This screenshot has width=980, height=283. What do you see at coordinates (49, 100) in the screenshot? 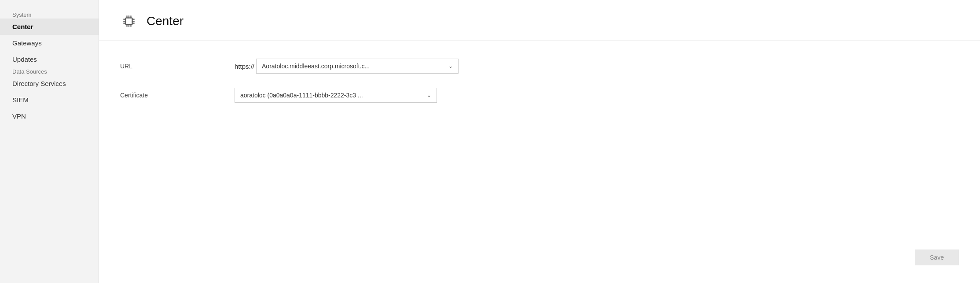
I see `sidebar-item-siem: SIEM` at bounding box center [49, 100].